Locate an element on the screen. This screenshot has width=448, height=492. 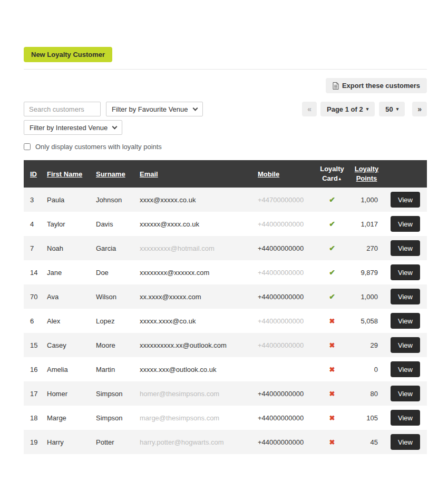
cell-email: xxxxxxxxxx.xx@outlook.com is located at coordinates (199, 345).